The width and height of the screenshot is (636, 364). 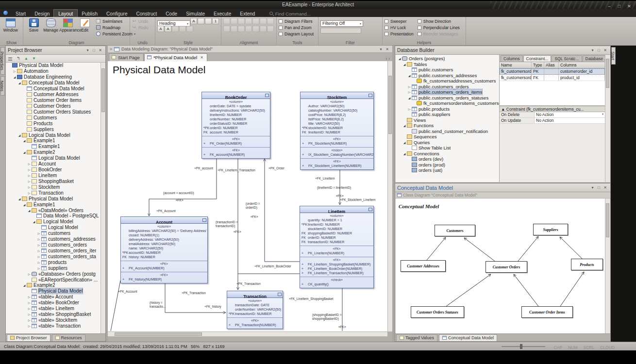 I want to click on tree-item: ▷customers_orders_iter, so click(x=53, y=251).